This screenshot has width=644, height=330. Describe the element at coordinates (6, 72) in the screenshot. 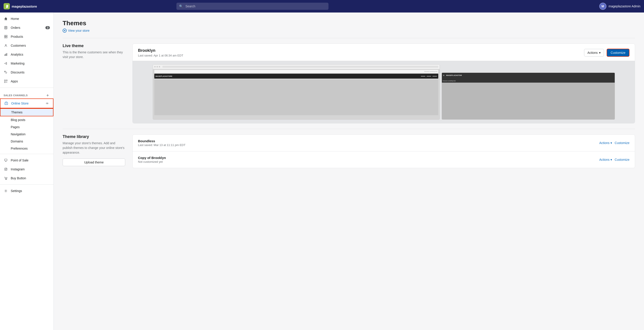

I see `discounts-icon` at that location.